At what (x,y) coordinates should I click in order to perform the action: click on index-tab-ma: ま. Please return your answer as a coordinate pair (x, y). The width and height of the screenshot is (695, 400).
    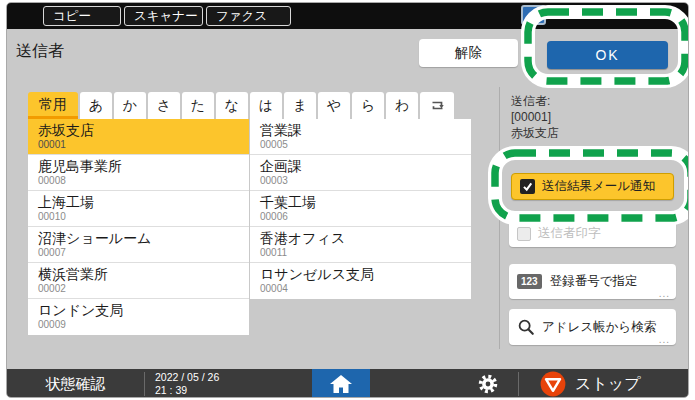
    Looking at the image, I should click on (300, 106).